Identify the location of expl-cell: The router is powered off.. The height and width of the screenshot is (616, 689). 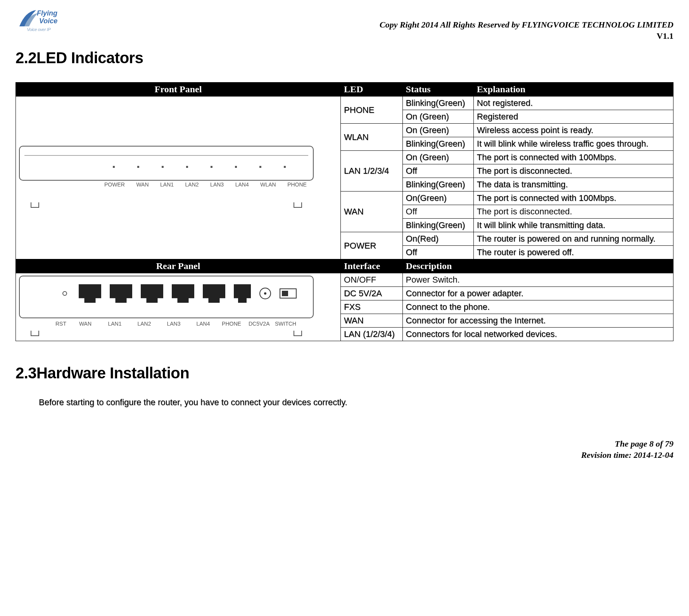
(573, 253).